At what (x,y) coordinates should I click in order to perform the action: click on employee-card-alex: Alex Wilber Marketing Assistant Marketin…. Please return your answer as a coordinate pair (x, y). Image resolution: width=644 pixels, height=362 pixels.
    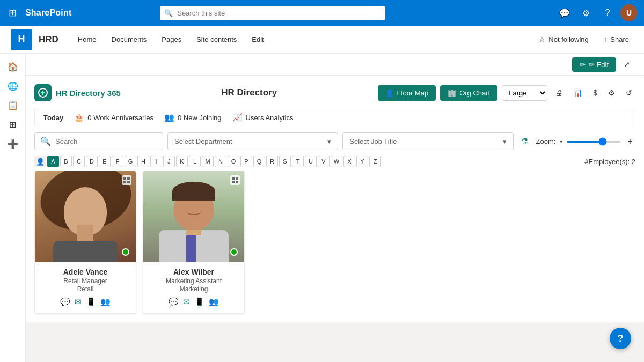
    Looking at the image, I should click on (194, 242).